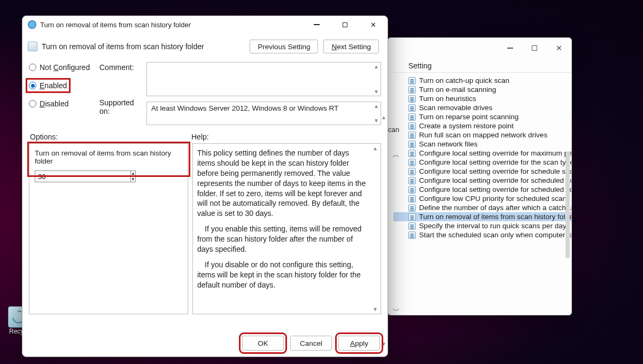 Image resolution: width=643 pixels, height=364 pixels. I want to click on list-item: Turn on catch-up quick scan, so click(482, 80).